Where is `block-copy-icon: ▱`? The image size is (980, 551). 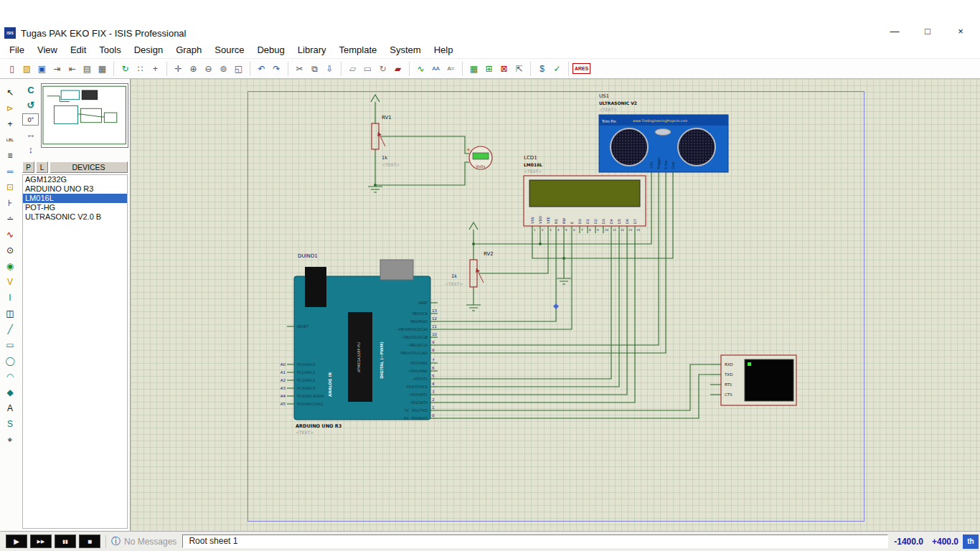 block-copy-icon: ▱ is located at coordinates (353, 69).